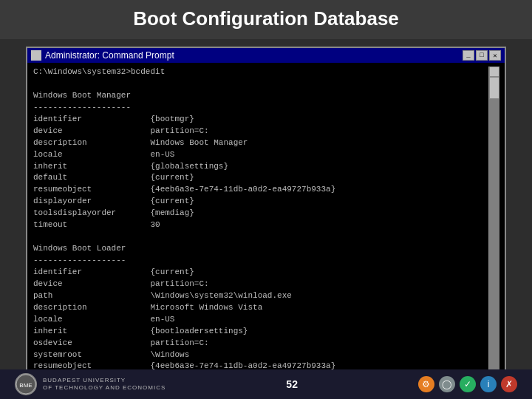  Describe the element at coordinates (494, 72) in the screenshot. I see `scroll-up-button: ▲` at that location.